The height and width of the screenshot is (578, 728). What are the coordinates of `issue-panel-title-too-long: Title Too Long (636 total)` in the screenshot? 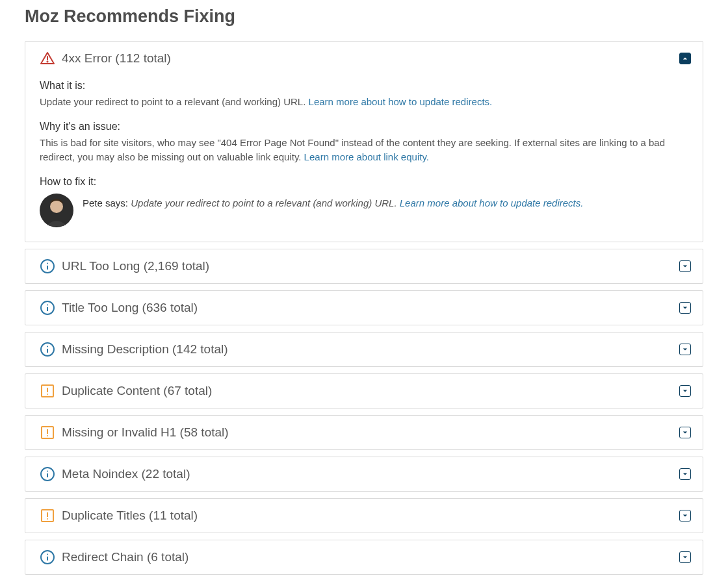 It's located at (364, 308).